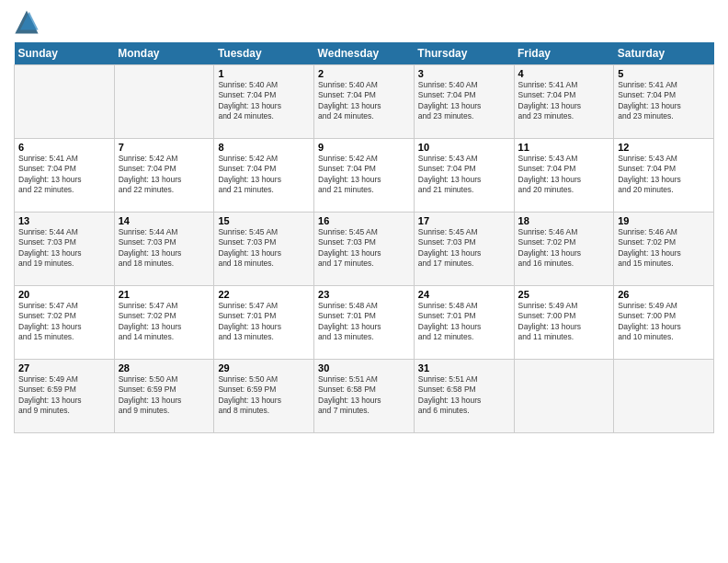 Image resolution: width=728 pixels, height=563 pixels. Describe the element at coordinates (164, 176) in the screenshot. I see `calendar-cell: 7Sunrise: 5:42 AM Sunset: 7:04 PM Daylig…` at that location.